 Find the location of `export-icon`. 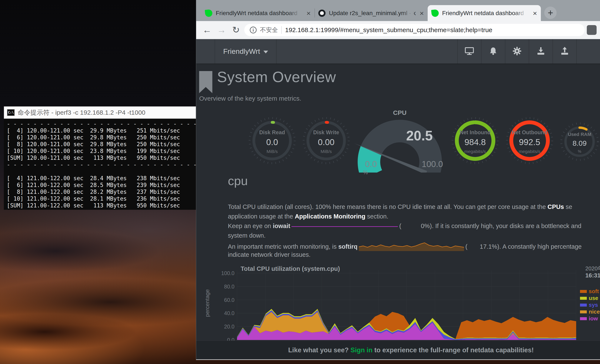

export-icon is located at coordinates (565, 51).